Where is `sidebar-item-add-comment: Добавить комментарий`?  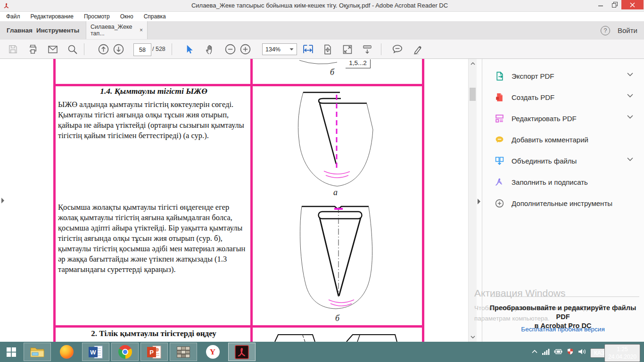 sidebar-item-add-comment: Добавить комментарий is located at coordinates (563, 140).